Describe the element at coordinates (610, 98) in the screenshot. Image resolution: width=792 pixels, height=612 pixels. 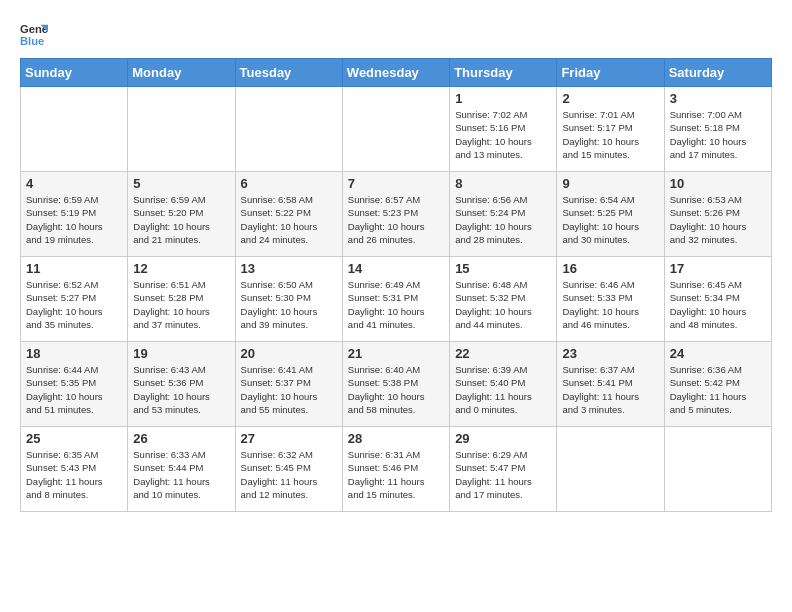
I see `day-number: 2` at that location.